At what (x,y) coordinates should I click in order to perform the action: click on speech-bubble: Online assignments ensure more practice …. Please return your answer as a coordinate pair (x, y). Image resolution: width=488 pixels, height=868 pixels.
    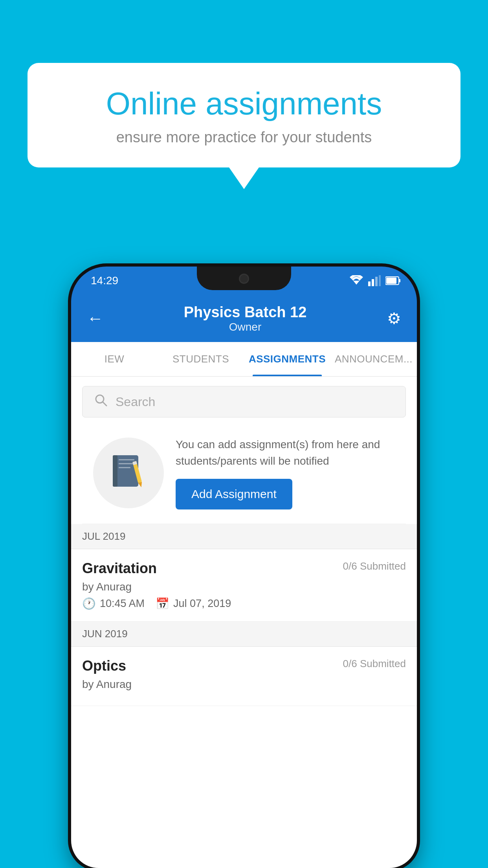
    Looking at the image, I should click on (244, 115).